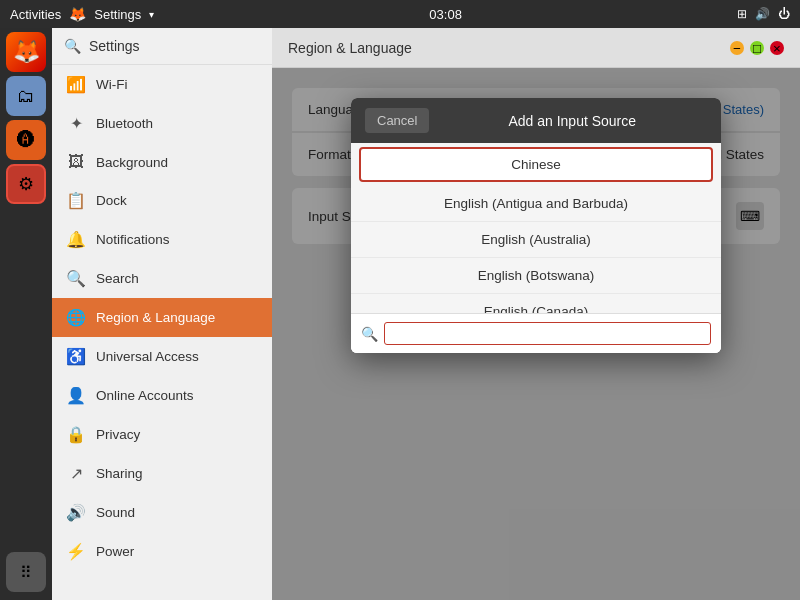  What do you see at coordinates (118, 14) in the screenshot?
I see `app-menu: Settings` at bounding box center [118, 14].